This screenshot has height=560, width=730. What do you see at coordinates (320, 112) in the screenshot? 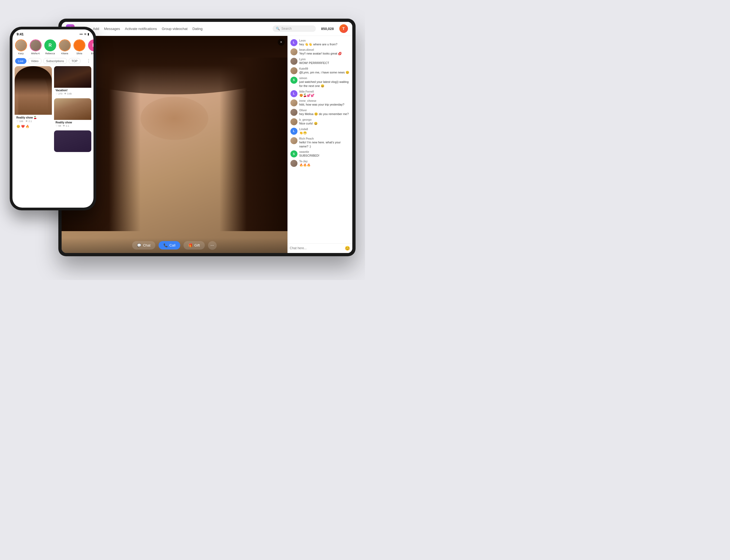
I see `chat-message: Oliver hey Melisa 😊 do you remember me?` at bounding box center [320, 112].